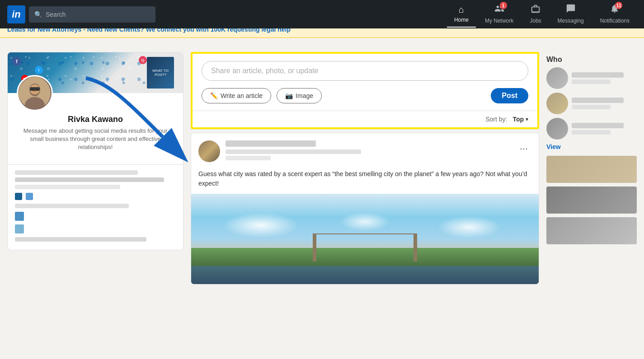  What do you see at coordinates (518, 119) in the screenshot?
I see `sort-value: Top` at bounding box center [518, 119].